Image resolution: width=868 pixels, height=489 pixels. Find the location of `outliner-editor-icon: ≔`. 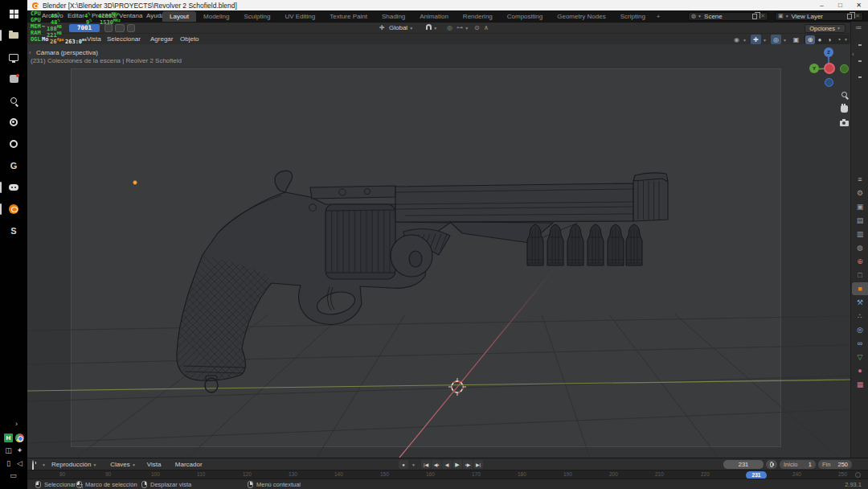

outliner-editor-icon: ≔ is located at coordinates (858, 27).